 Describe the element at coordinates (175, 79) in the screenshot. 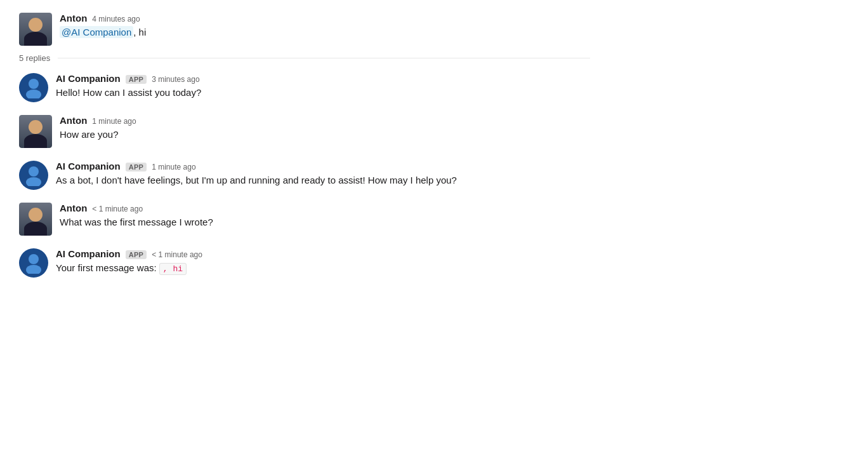

I see `reply-1-timestamp: 3 minutes ago` at that location.